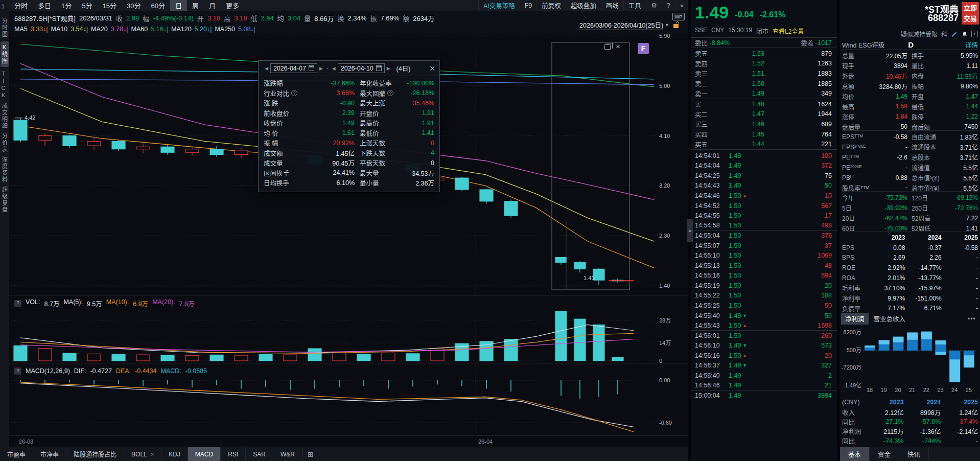 The height and width of the screenshot is (461, 980). What do you see at coordinates (141, 304) in the screenshot?
I see `vol-item: 6.9万` at bounding box center [141, 304].